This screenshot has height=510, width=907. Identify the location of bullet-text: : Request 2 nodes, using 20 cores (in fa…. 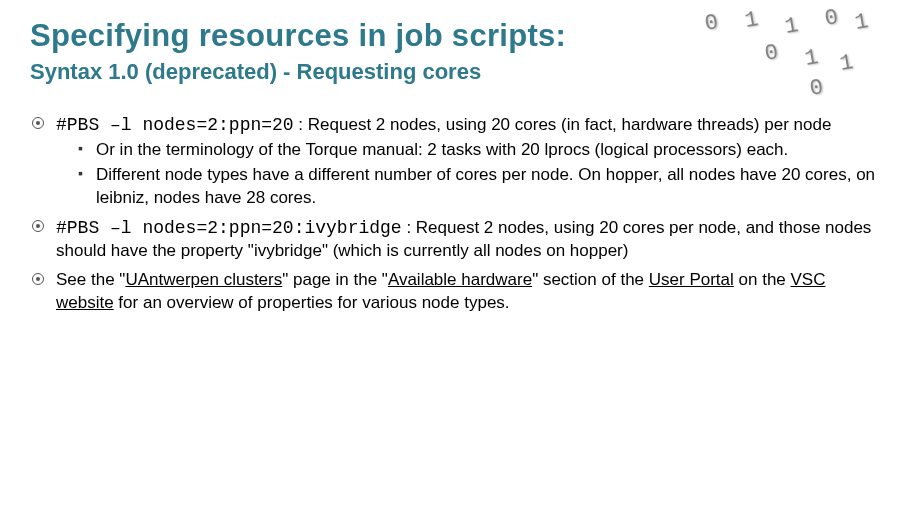
(563, 124).